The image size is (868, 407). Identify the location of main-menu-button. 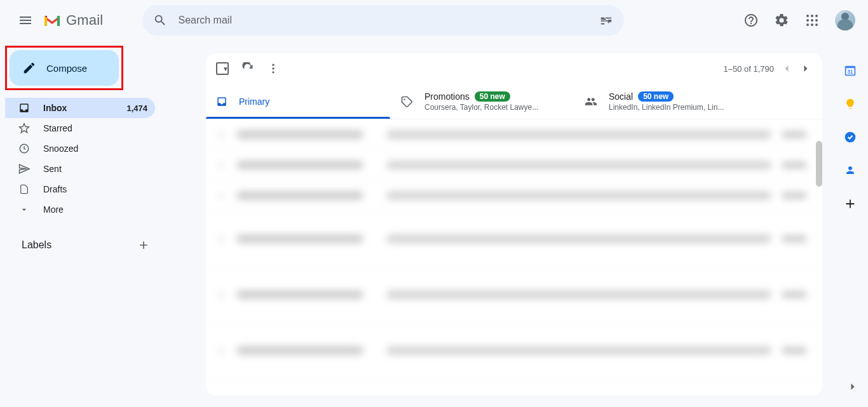
(25, 20).